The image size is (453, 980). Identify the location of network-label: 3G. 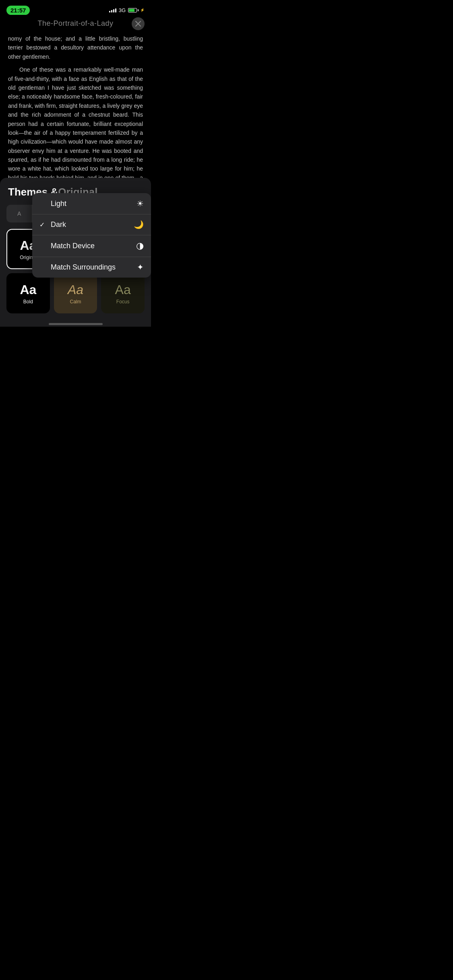
(122, 10).